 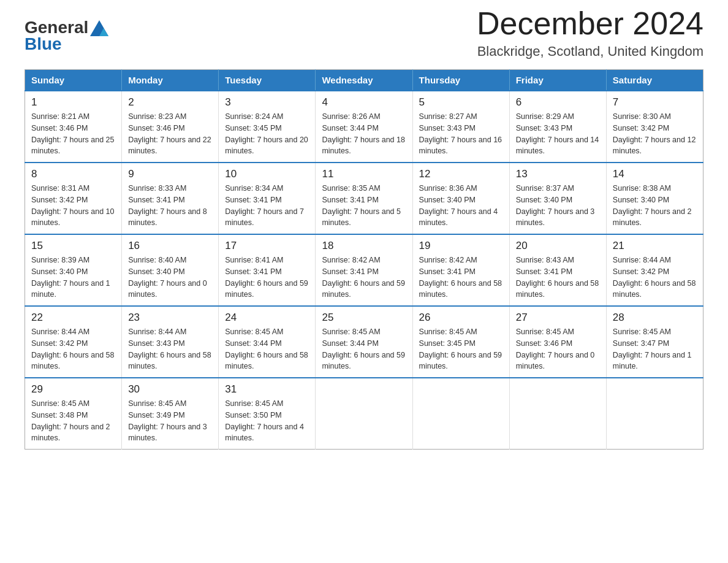 What do you see at coordinates (461, 126) in the screenshot?
I see `table-row: 5Sunrise: 8:27 AMSunset: 3:43 PMDaylight…` at bounding box center [461, 126].